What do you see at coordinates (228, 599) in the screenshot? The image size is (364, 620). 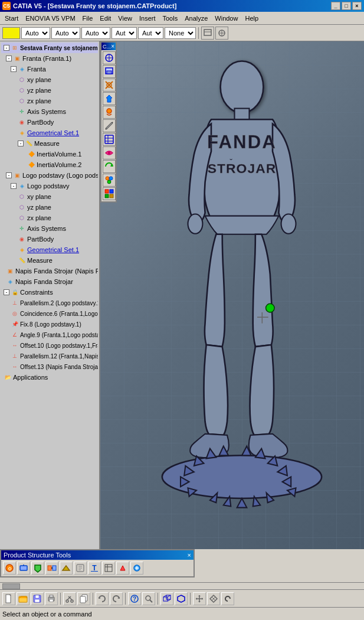 I see `bt-rotate` at bounding box center [228, 599].